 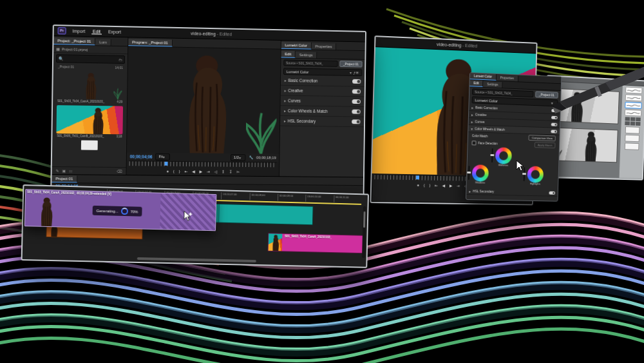 What do you see at coordinates (633, 106) in the screenshot?
I see `stroke-style-item-selected` at bounding box center [633, 106].